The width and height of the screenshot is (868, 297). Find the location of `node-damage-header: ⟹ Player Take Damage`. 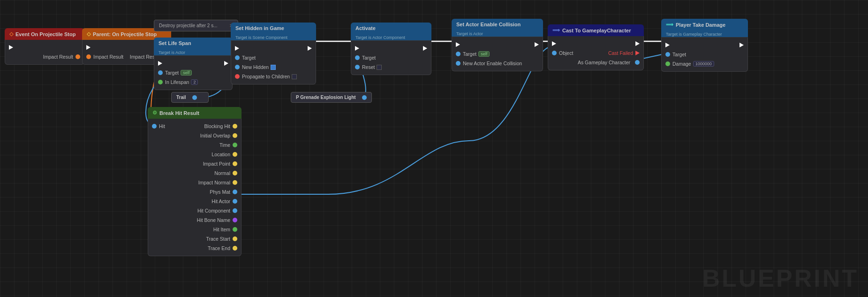

node-damage-header: ⟹ Player Take Damage is located at coordinates (704, 24).